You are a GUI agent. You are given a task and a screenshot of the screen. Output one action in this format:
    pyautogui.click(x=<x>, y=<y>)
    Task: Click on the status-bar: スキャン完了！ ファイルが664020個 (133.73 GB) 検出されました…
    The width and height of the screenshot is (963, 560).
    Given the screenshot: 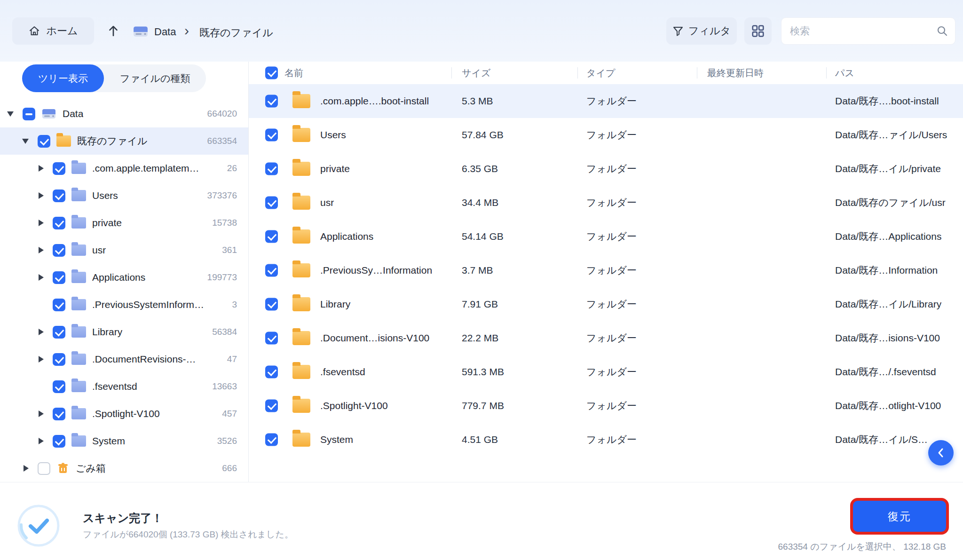 What is the action you would take?
    pyautogui.click(x=482, y=521)
    